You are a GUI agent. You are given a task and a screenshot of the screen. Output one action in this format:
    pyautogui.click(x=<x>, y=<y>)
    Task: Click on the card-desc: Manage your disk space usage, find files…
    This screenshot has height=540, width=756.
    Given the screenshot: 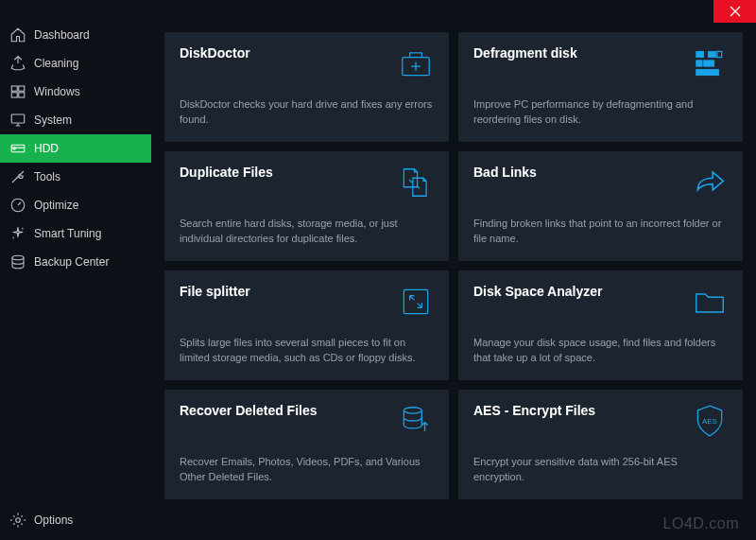 What is the action you would take?
    pyautogui.click(x=601, y=350)
    